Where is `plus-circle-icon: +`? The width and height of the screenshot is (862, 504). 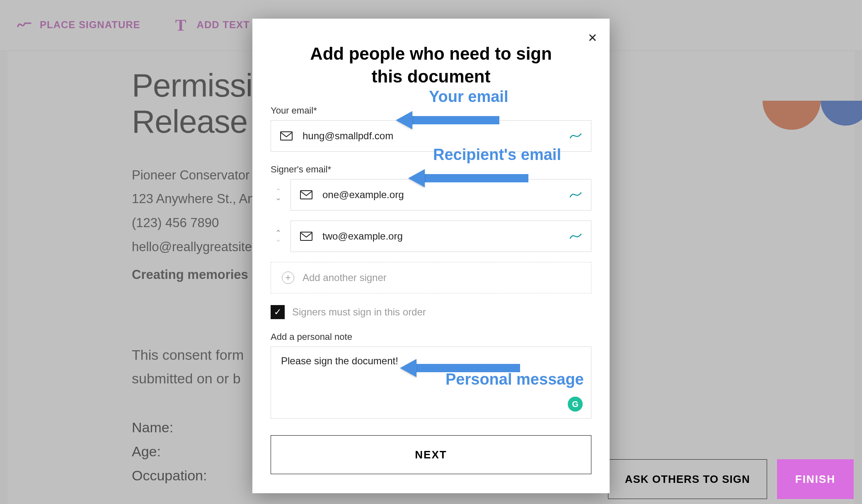 plus-circle-icon: + is located at coordinates (288, 278).